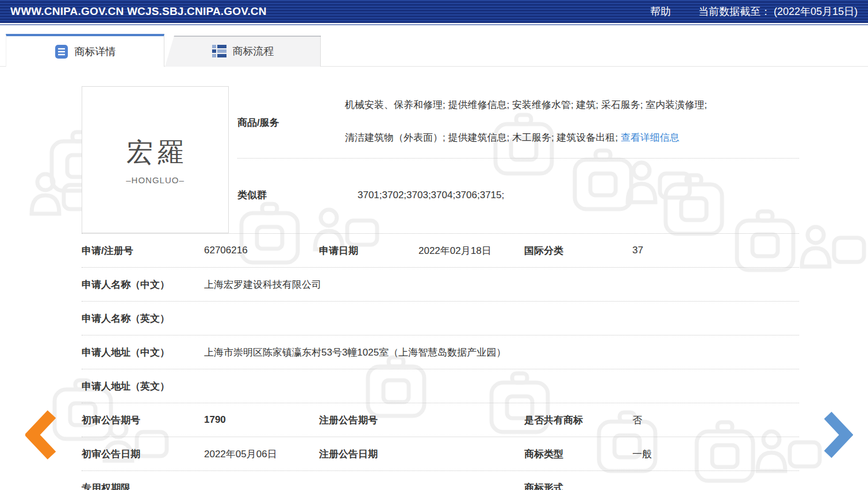 The width and height of the screenshot is (868, 490). What do you see at coordinates (143, 250) in the screenshot?
I see `reg-no-label: 申请/注册号` at bounding box center [143, 250].